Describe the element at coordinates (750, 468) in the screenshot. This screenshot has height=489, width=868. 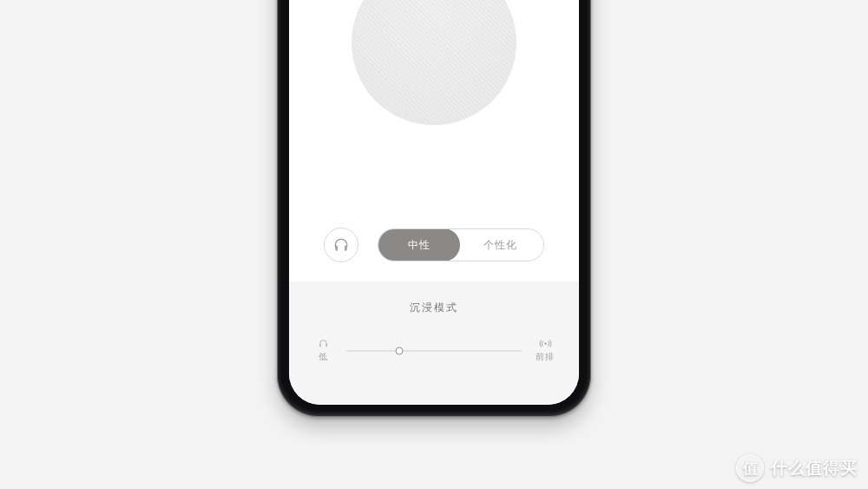
I see `watermark-logo: 值` at that location.